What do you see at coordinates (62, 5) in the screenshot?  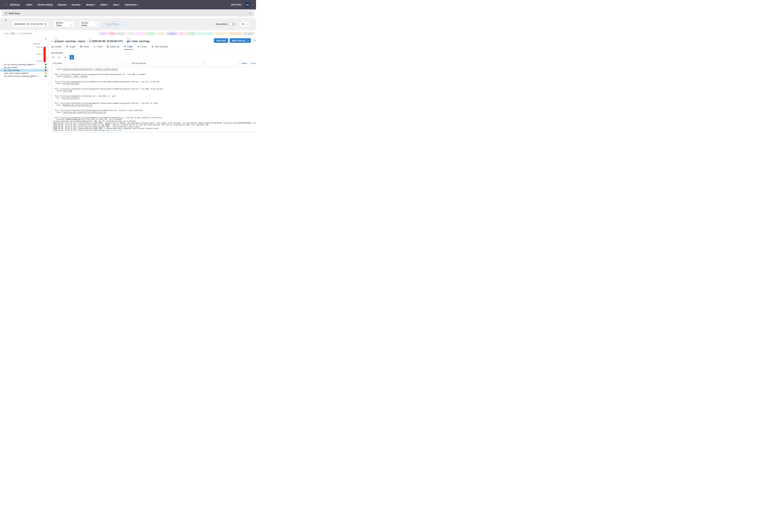 I see `nav-item-datasets: Datasets` at bounding box center [62, 5].